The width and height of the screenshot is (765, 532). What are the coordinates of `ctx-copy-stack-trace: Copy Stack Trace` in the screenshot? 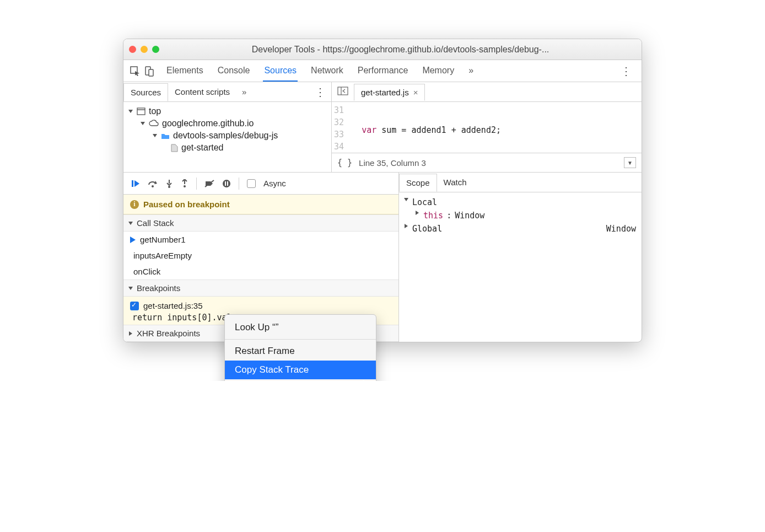 It's located at (300, 370).